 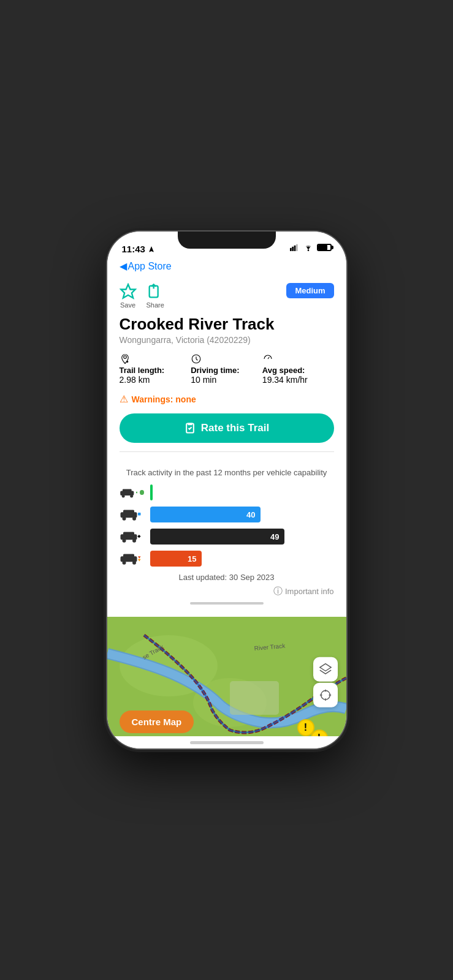 What do you see at coordinates (227, 603) in the screenshot?
I see `scroll-indicator` at bounding box center [227, 603].